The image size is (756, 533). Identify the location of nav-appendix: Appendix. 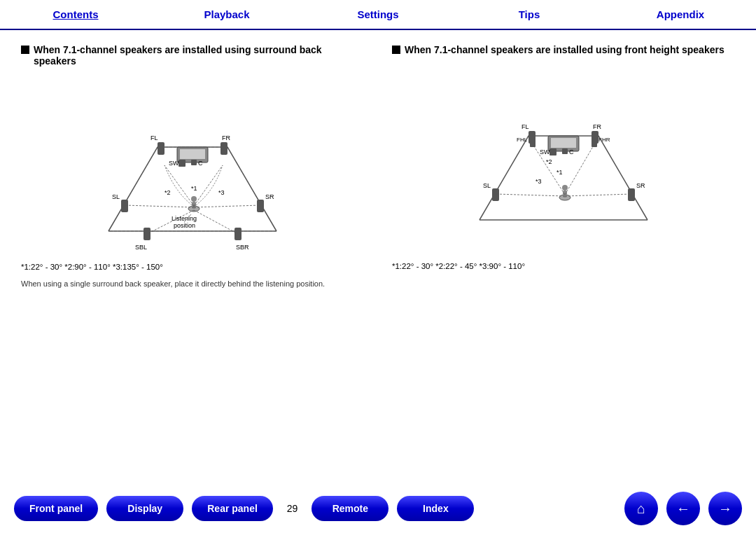
(680, 14).